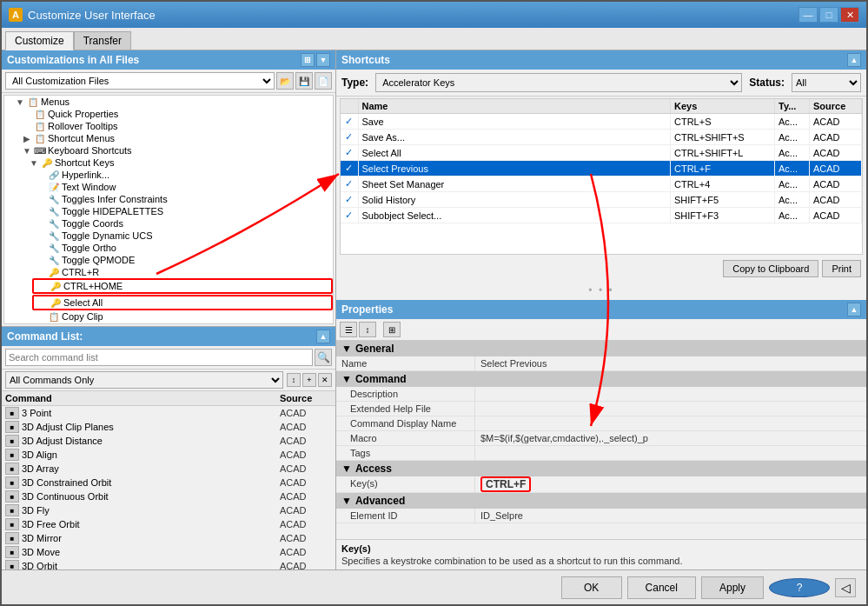 The height and width of the screenshot is (606, 868). What do you see at coordinates (169, 524) in the screenshot?
I see `list-item: ■ 3D Free Orbit ACAD` at bounding box center [169, 524].